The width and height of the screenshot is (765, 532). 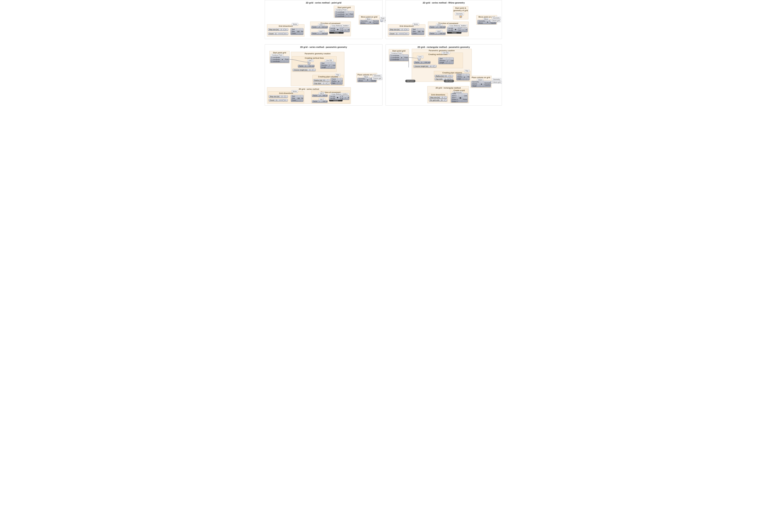 What do you see at coordinates (448, 61) in the screenshot?
I see `line-icon: ╱` at bounding box center [448, 61].